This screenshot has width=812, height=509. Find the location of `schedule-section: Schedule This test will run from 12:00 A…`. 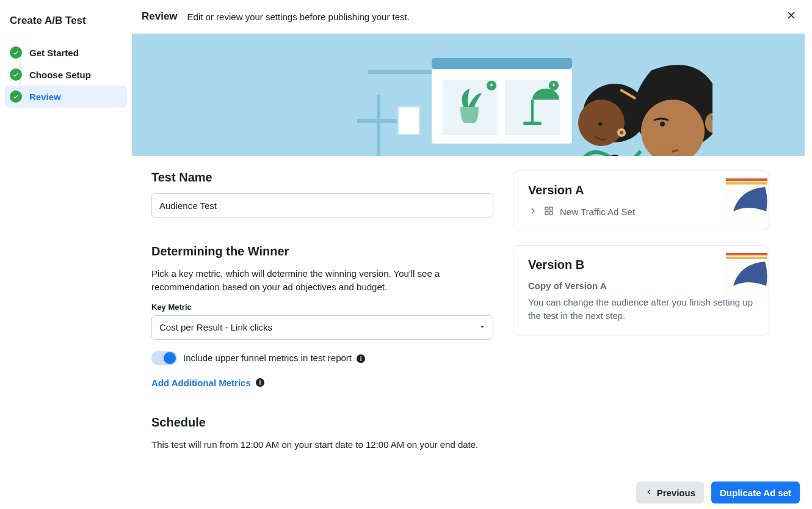

schedule-section: Schedule This test will run from 12:00 A… is located at coordinates (322, 434).